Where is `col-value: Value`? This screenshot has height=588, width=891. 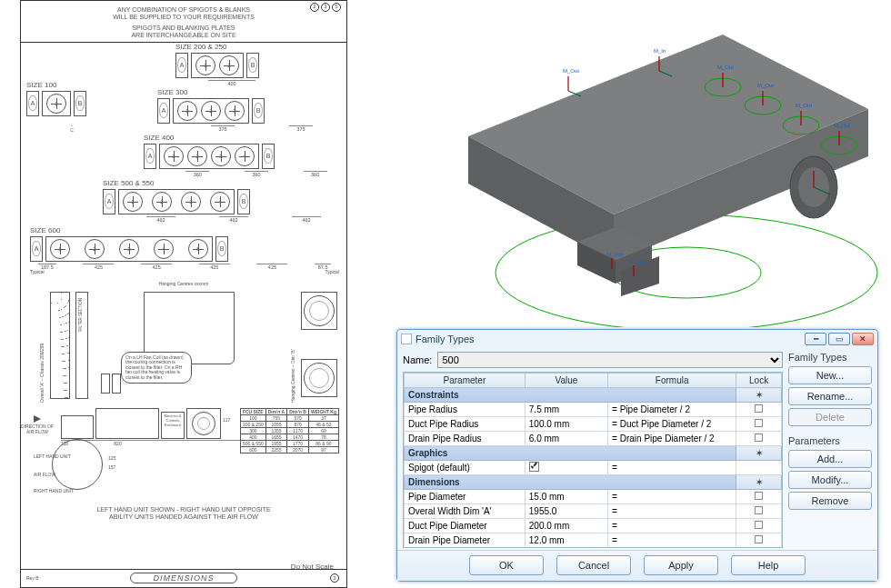
col-value: Value is located at coordinates (566, 381).